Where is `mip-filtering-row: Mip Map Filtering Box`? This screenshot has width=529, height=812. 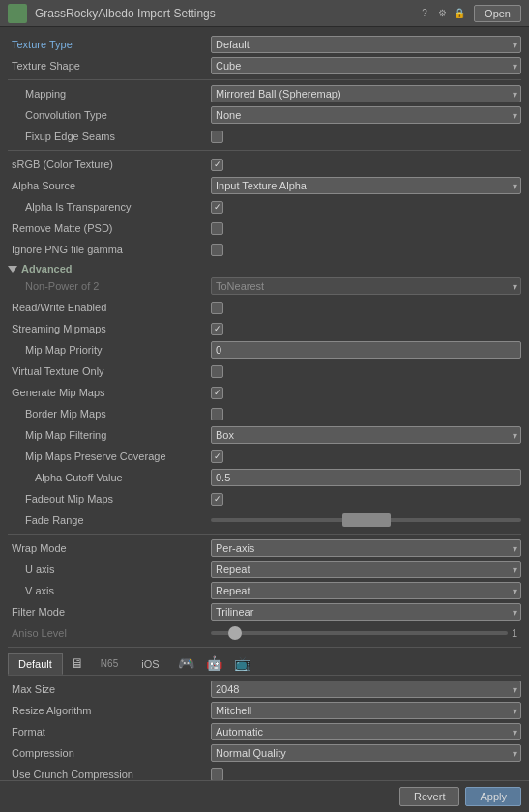 mip-filtering-row: Mip Map Filtering Box is located at coordinates (265, 435).